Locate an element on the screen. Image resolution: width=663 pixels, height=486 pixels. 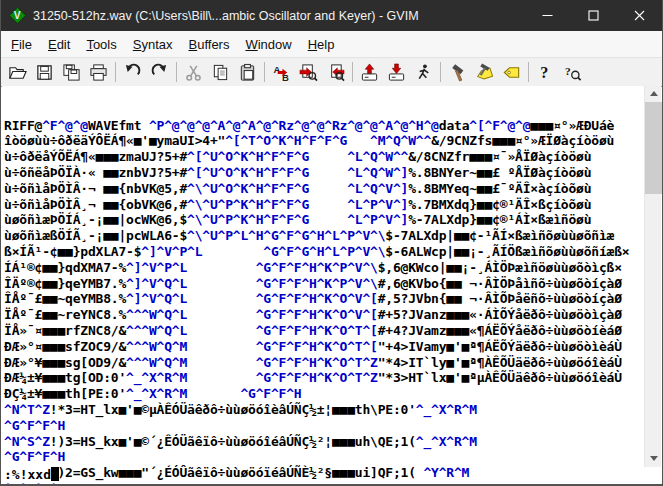
run-script-icon is located at coordinates (424, 72).